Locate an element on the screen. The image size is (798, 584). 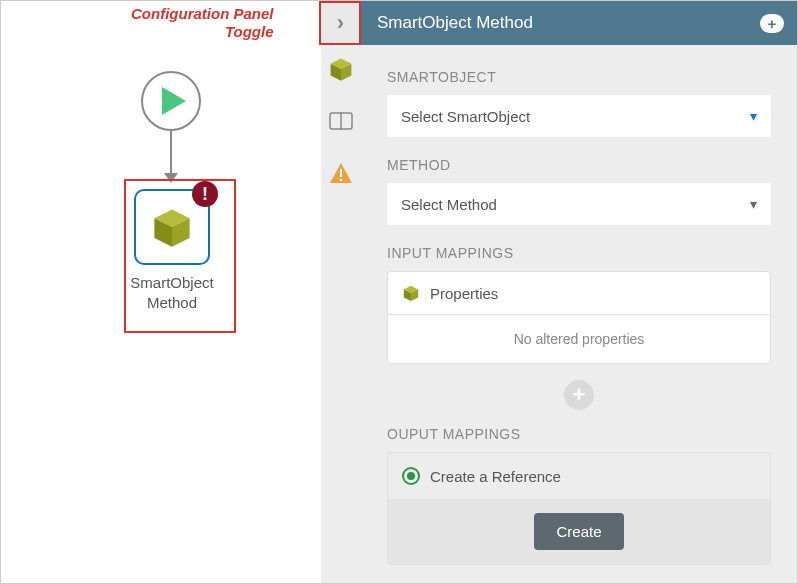
smartobject-dropdown: Select SmartObject ▾ is located at coordinates (579, 116).